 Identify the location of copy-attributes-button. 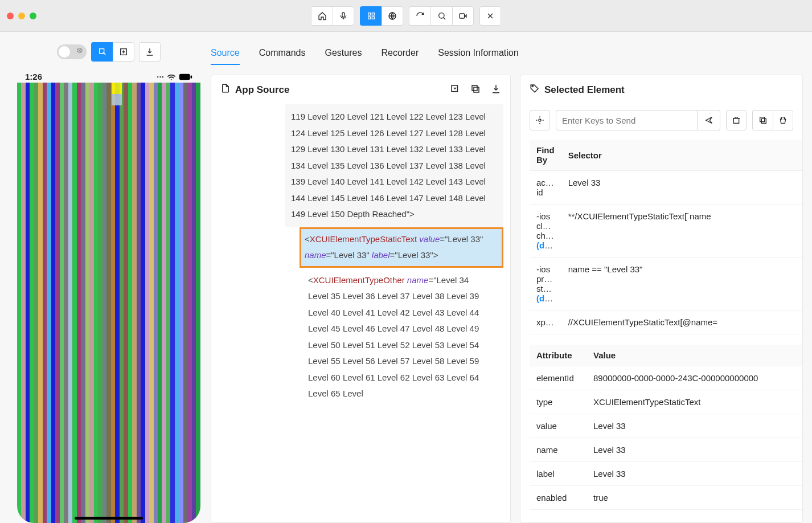
(762, 120).